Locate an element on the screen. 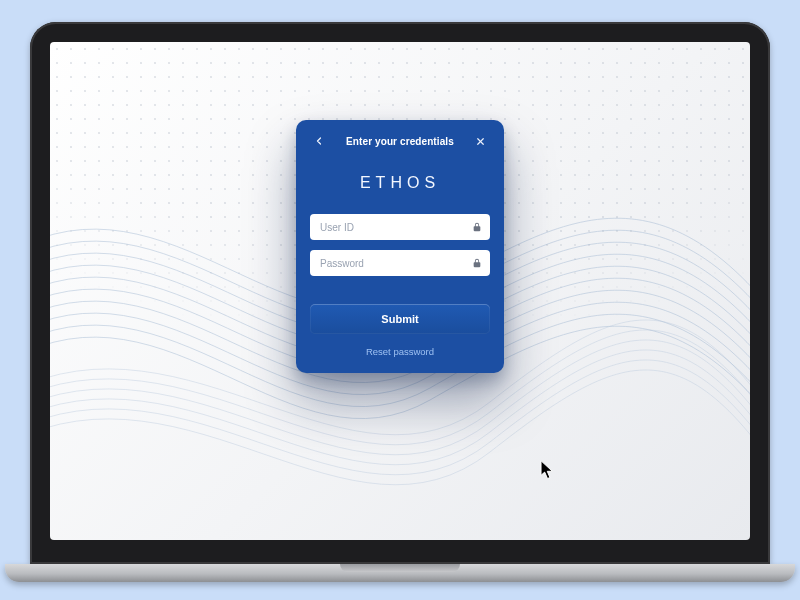  user-id-input is located at coordinates (400, 227).